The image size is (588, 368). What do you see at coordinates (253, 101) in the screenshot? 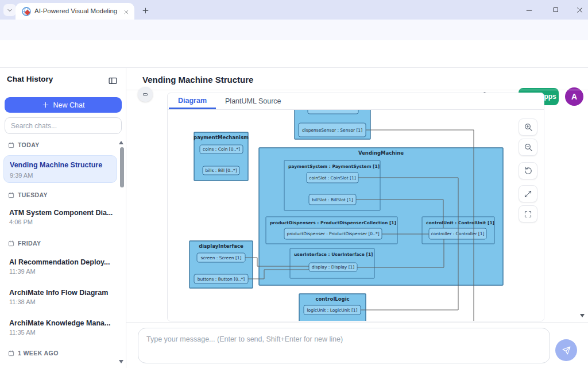
I see `tab-plantuml-source: PlantUML Source` at bounding box center [253, 101].